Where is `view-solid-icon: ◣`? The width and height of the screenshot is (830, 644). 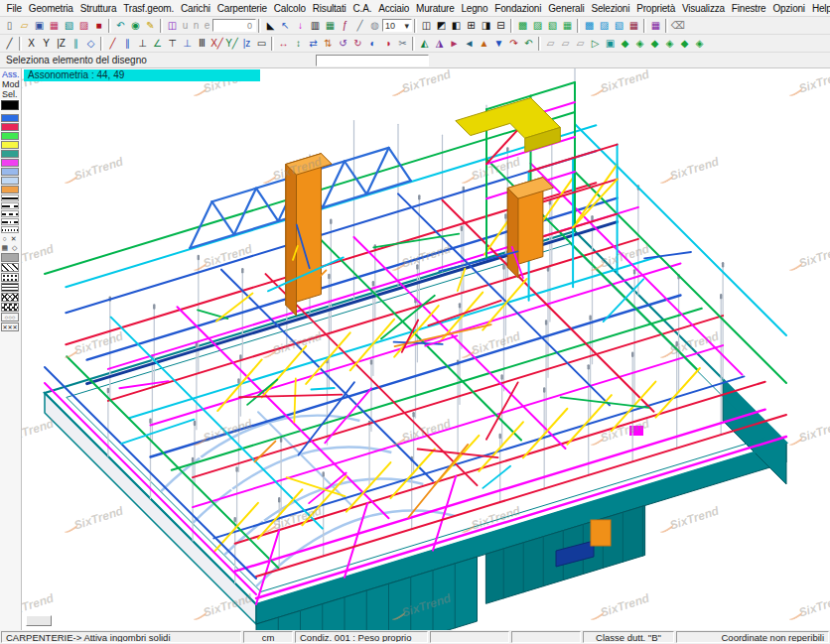 view-solid-icon: ◣ is located at coordinates (270, 26).